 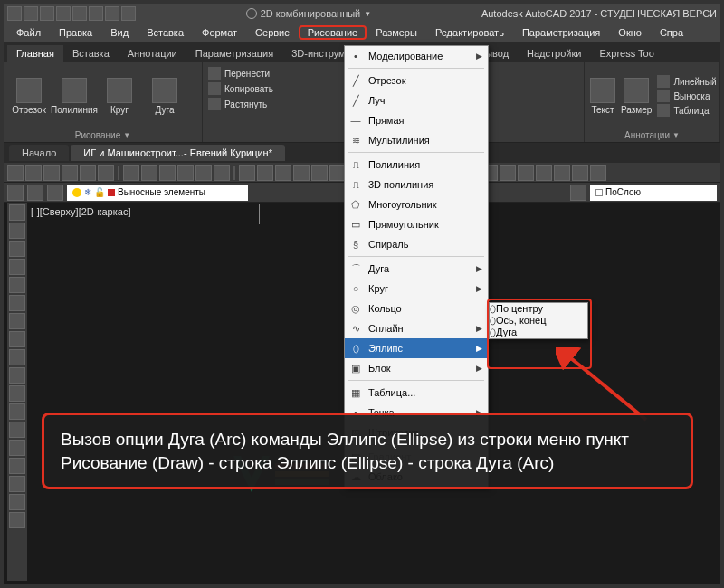 What do you see at coordinates (416, 120) in the screenshot?
I see `menu-item-Прямая: —Прямая` at bounding box center [416, 120].